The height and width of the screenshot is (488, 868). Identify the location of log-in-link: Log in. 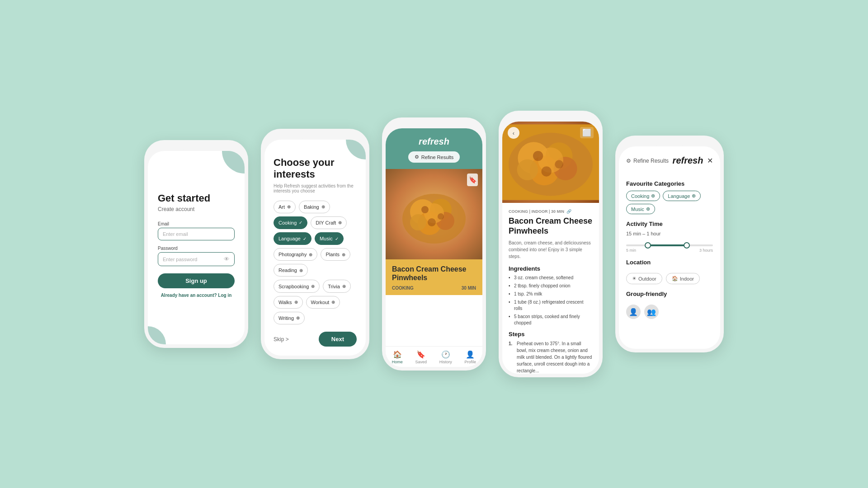
(225, 296).